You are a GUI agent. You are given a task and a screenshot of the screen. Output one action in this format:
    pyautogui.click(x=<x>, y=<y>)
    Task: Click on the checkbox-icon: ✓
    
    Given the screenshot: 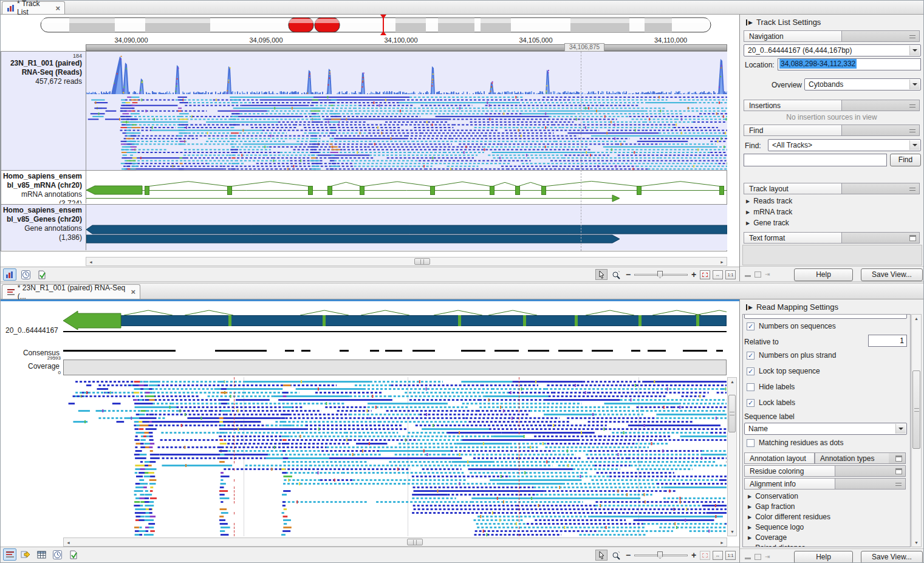 What is the action you would take?
    pyautogui.click(x=751, y=356)
    